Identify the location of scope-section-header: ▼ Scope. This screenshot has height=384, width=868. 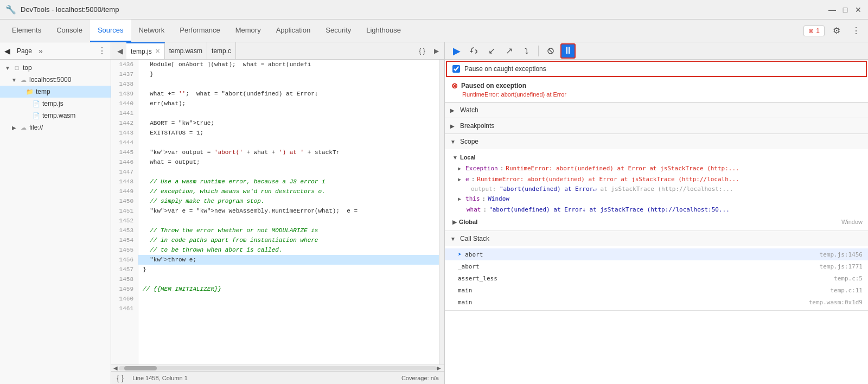
(656, 142).